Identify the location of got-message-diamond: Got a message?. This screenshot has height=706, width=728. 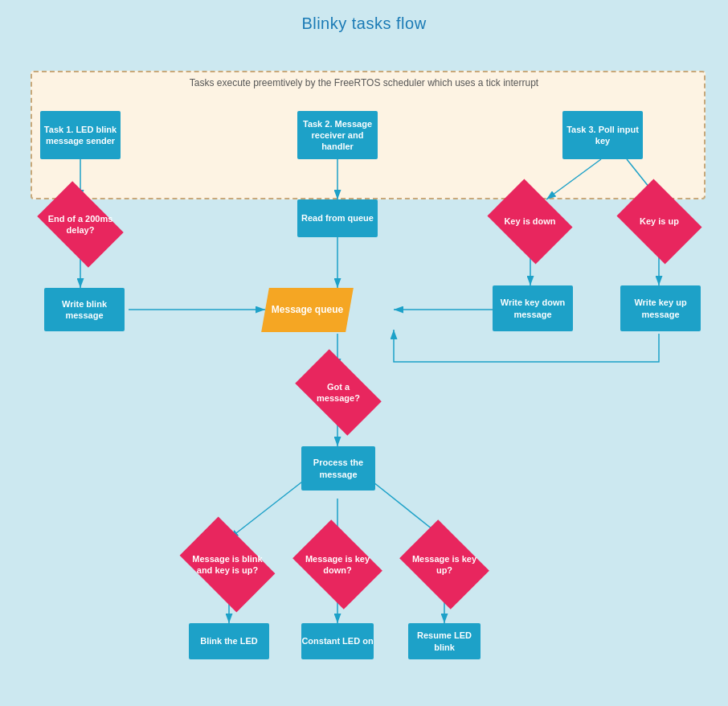
(337, 392).